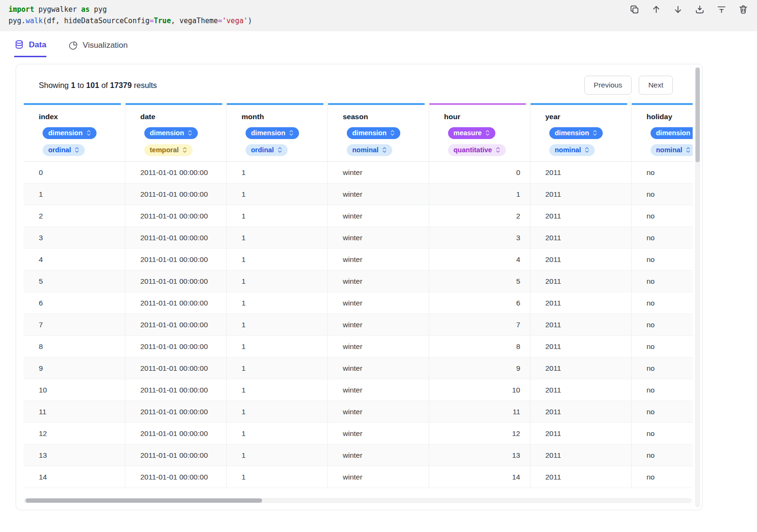  I want to click on move-cell-up-button, so click(656, 9).